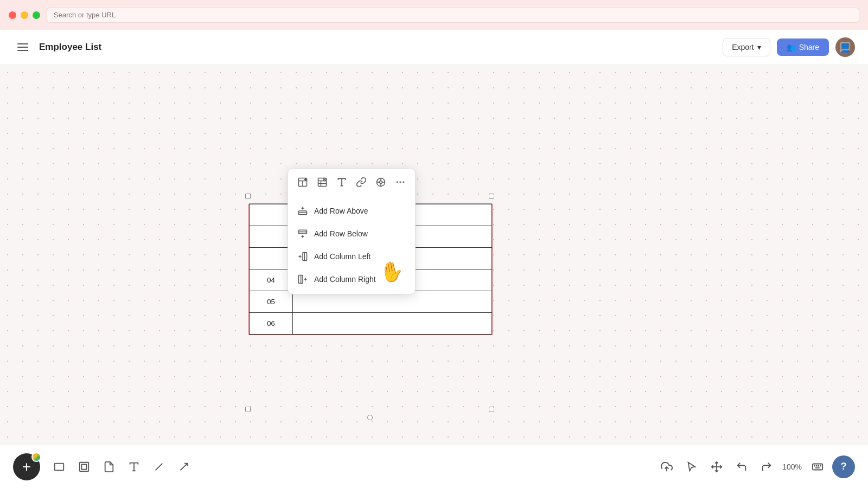  What do you see at coordinates (453, 15) in the screenshot?
I see `url-bar` at bounding box center [453, 15].